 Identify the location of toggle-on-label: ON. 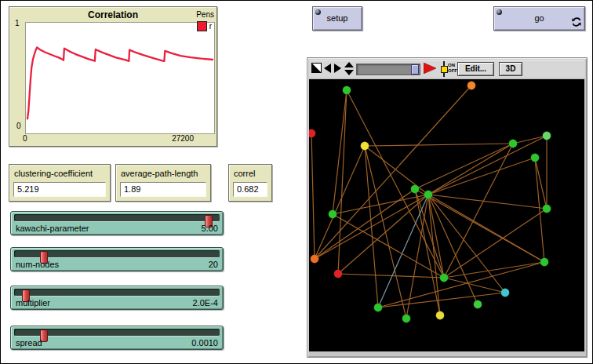
(453, 66).